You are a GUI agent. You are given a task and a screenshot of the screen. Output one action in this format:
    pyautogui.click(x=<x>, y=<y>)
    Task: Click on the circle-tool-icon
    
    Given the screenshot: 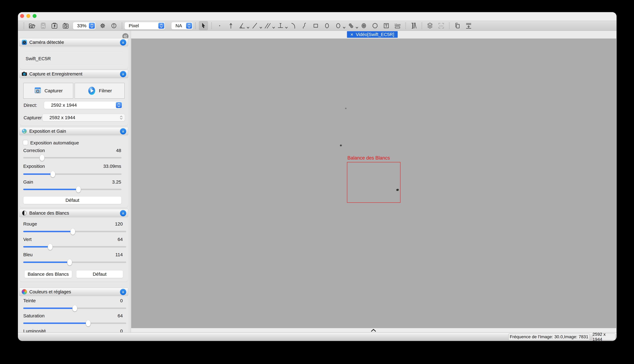 What is the action you would take?
    pyautogui.click(x=338, y=26)
    